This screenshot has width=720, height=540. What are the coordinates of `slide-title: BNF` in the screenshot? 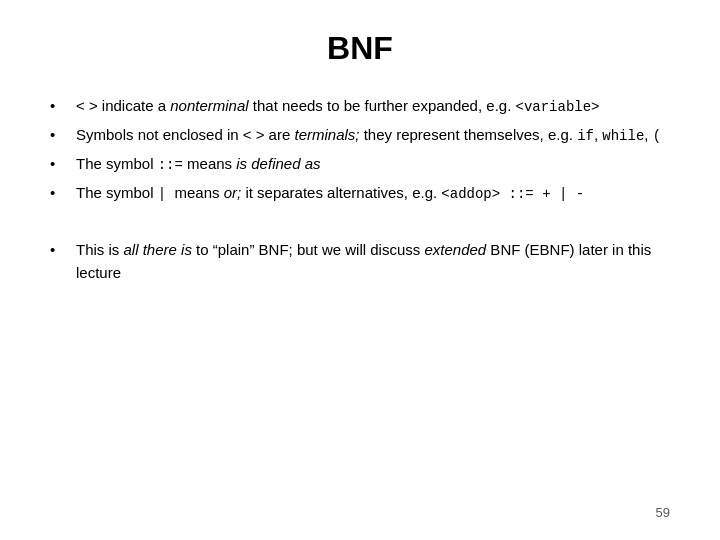 It's located at (360, 48).